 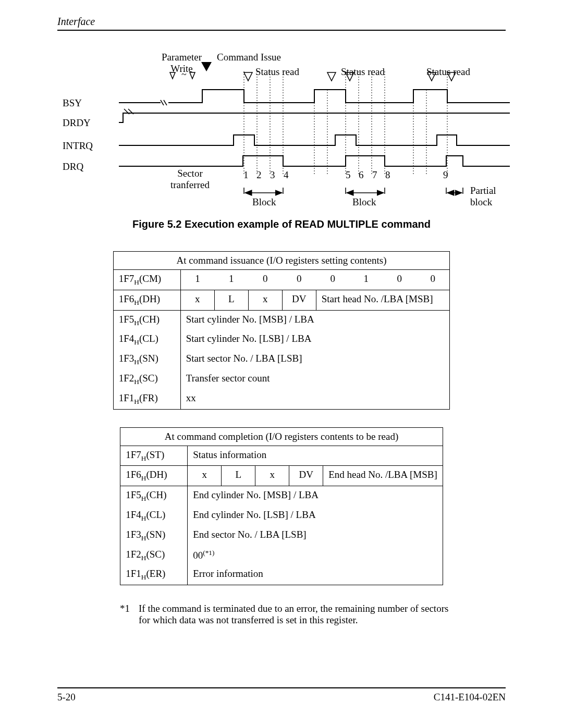 I want to click on row-cl2: 1F4H(CL) End cylinder No. [LSB] / LBA, so click(x=282, y=516).